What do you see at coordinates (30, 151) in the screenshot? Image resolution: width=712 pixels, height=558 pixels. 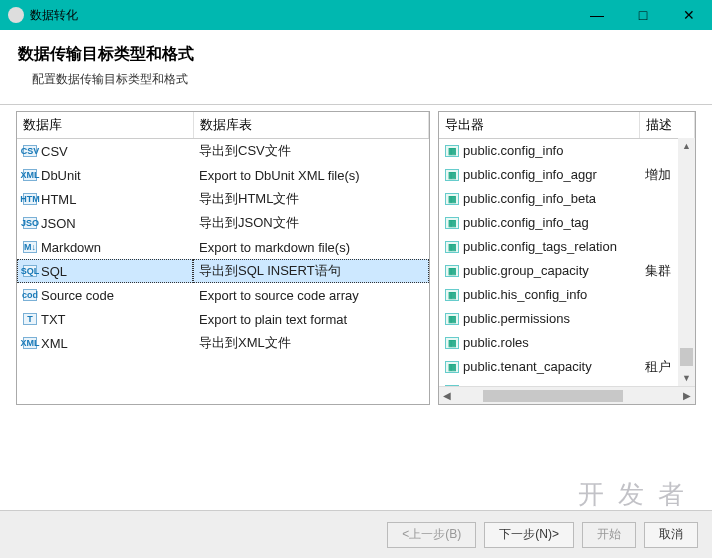 I see `format-icon: CSV` at bounding box center [30, 151].